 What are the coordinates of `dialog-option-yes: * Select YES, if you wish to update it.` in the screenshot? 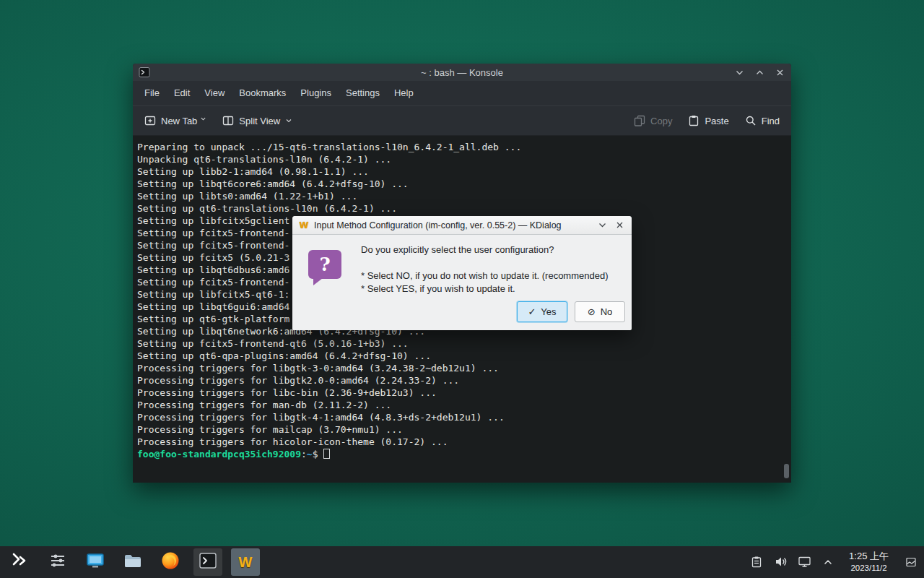 It's located at (492, 289).